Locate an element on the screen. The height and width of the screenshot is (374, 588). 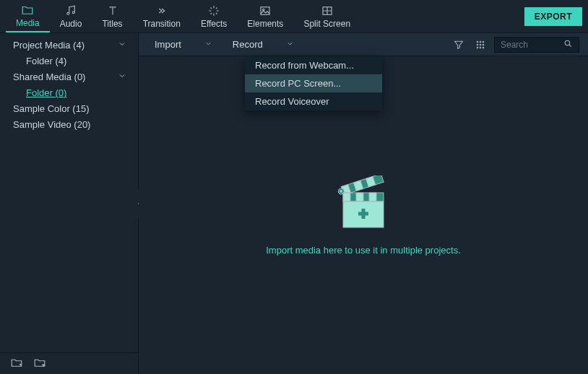
tree-item-sample-color: Sample Color (15) is located at coordinates (69, 109).